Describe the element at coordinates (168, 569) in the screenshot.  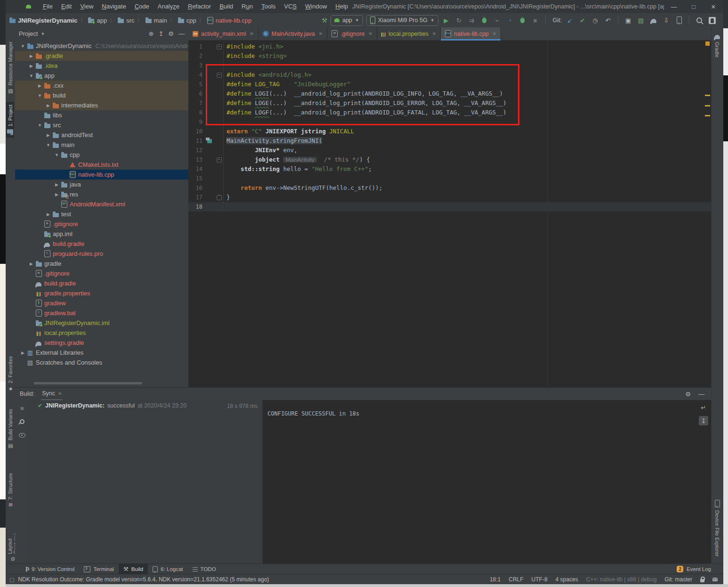
I see `toolwindow-button-6--logcat: 6: Logcat` at that location.